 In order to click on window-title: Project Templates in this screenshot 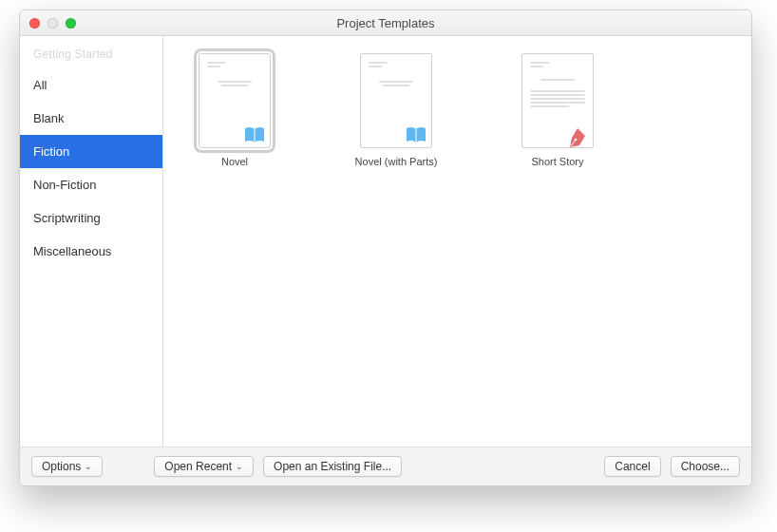, I will do `click(386, 23)`.